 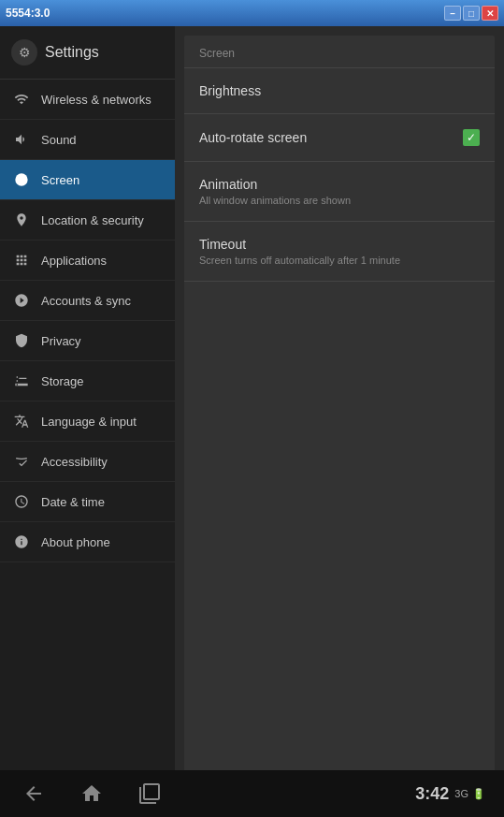 What do you see at coordinates (88, 99) in the screenshot?
I see `sidebar-item-wireless: Wireless & networks` at bounding box center [88, 99].